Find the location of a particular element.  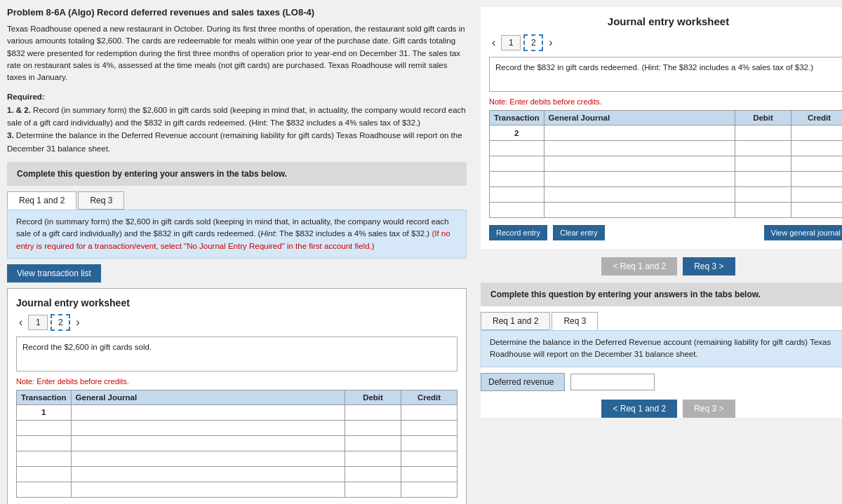

left-je-page1: 1 is located at coordinates (38, 322).